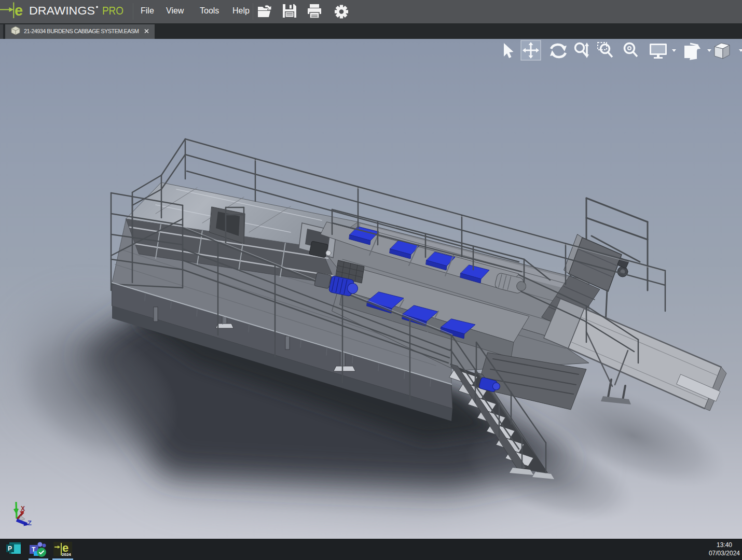 The image size is (742, 560). I want to click on svg-text: 2024, so click(66, 555).